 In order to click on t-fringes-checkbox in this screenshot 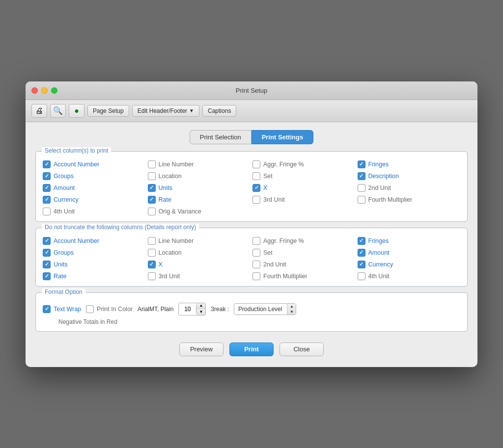, I will do `click(362, 241)`.